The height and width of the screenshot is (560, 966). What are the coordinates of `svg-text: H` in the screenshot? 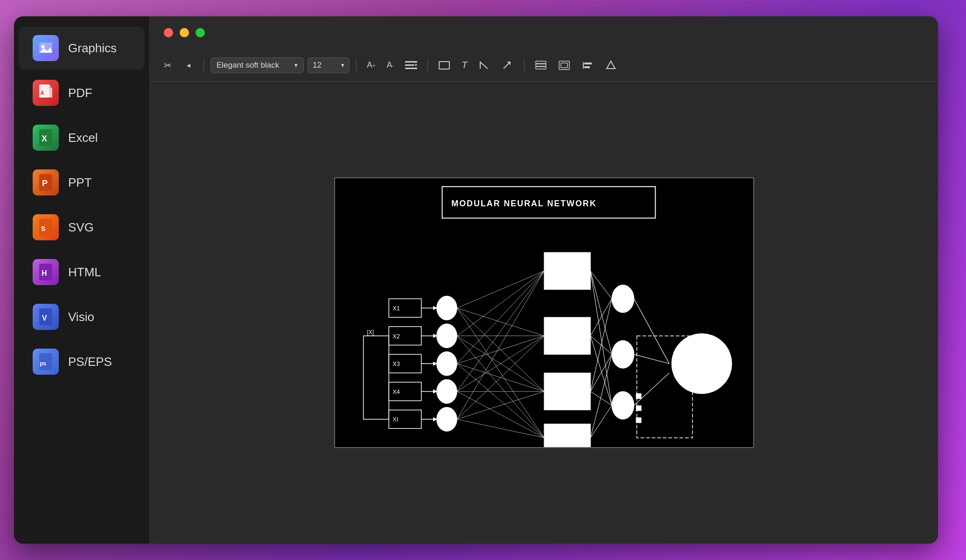 It's located at (44, 273).